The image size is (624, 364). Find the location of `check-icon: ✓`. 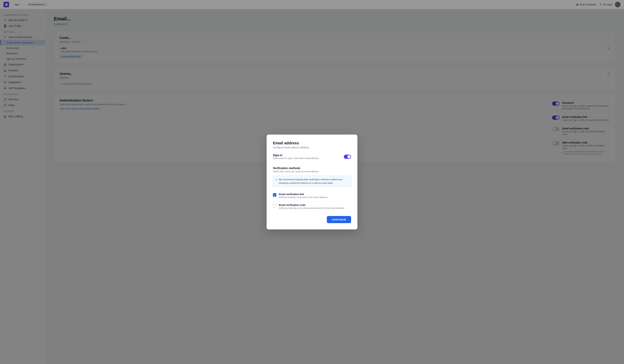

check-icon: ✓ is located at coordinates (275, 195).